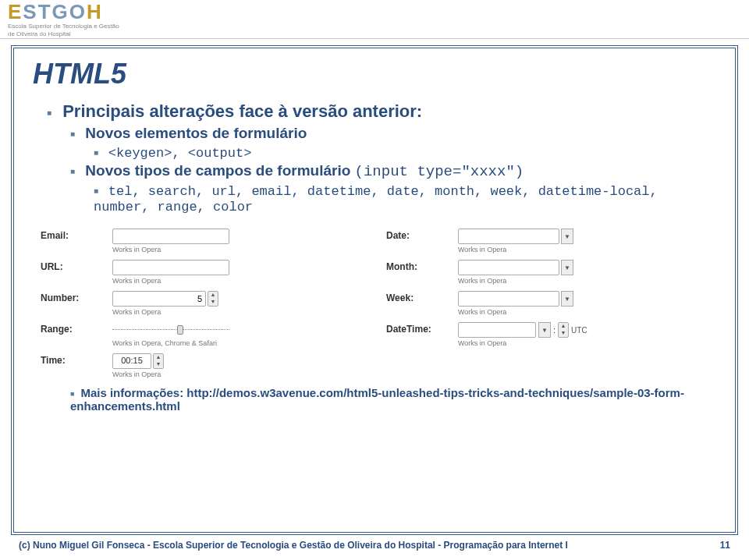 This screenshot has height=560, width=749. I want to click on logo-sub1: Escola Superior de Tecnologia e Gestão, so click(64, 27).